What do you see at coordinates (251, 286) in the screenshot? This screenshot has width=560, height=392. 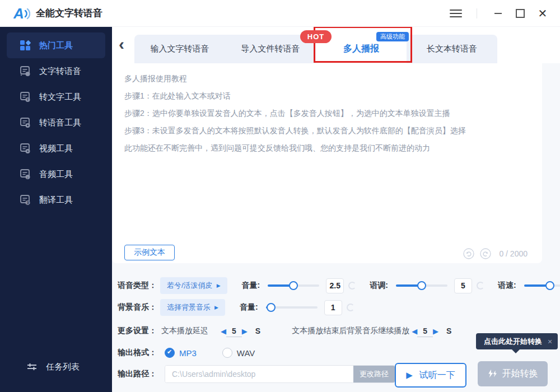 I see `volume-label: 音量:` at bounding box center [251, 286].